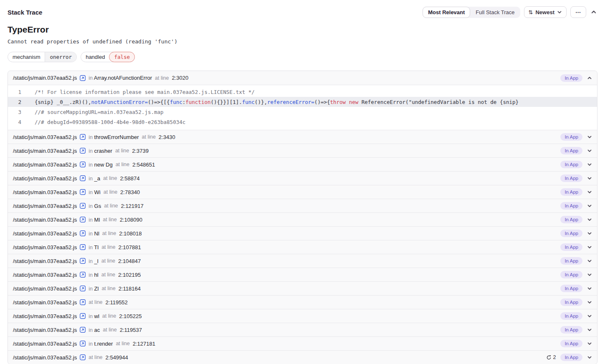 This screenshot has height=364, width=605. I want to click on stack-frame-row: /static/js/main.037eaa52.js in hl at lin…, so click(302, 275).